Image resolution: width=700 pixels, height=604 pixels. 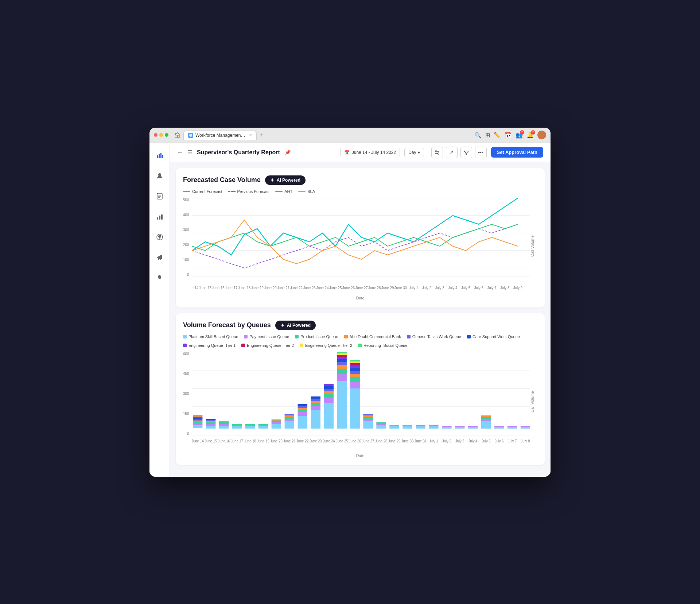 I want to click on legend-care-label: Care Support Work Queue, so click(x=496, y=337).